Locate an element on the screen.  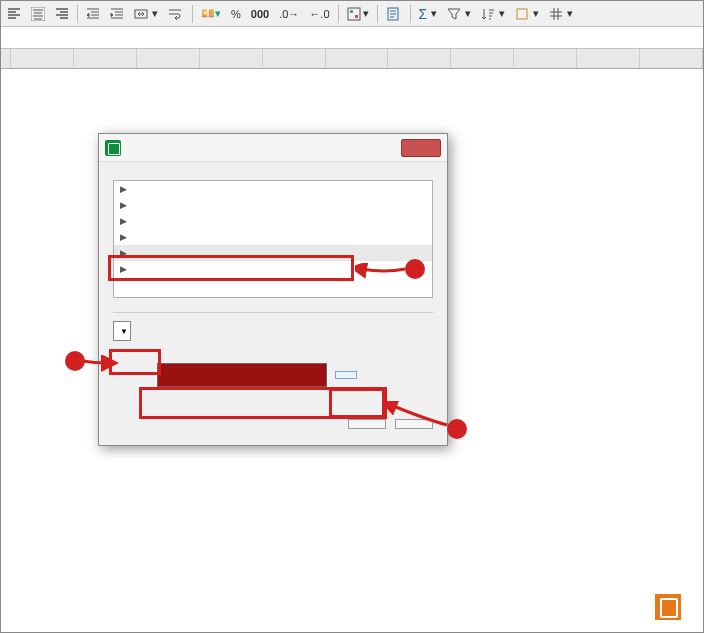
ok-button is located at coordinates (367, 424).